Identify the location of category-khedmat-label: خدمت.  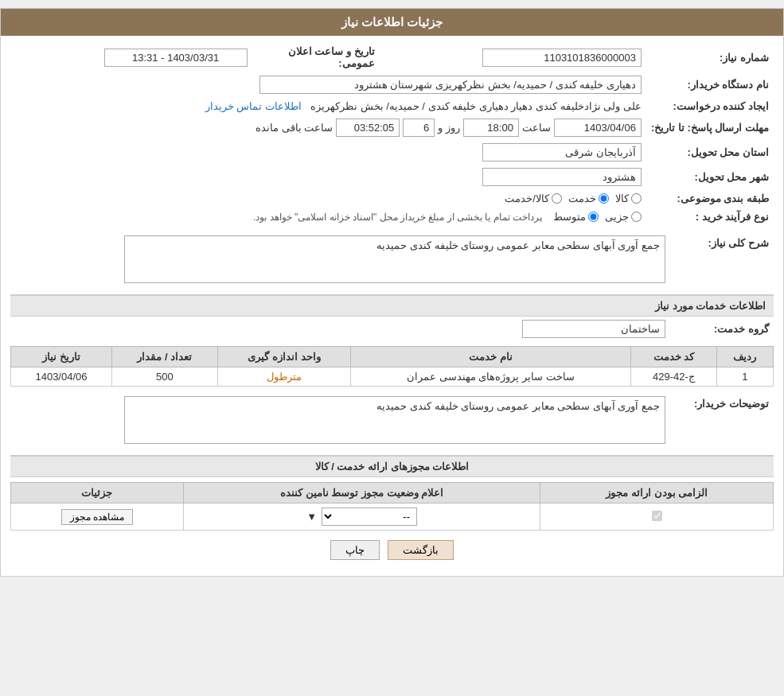
(589, 199).